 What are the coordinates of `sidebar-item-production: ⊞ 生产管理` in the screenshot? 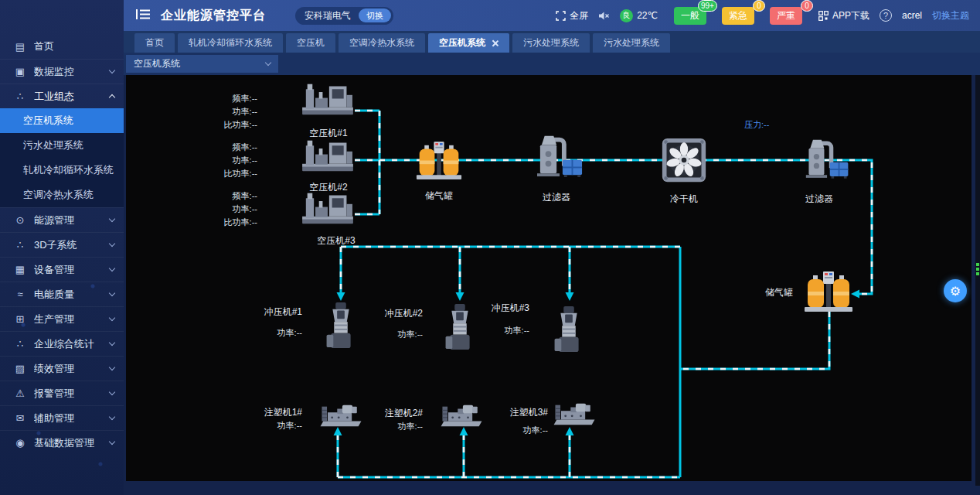 It's located at (62, 319).